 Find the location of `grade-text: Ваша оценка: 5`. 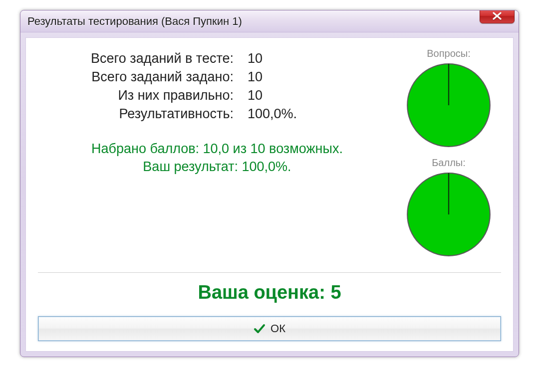

grade-text: Ваша оценка: 5 is located at coordinates (270, 292).